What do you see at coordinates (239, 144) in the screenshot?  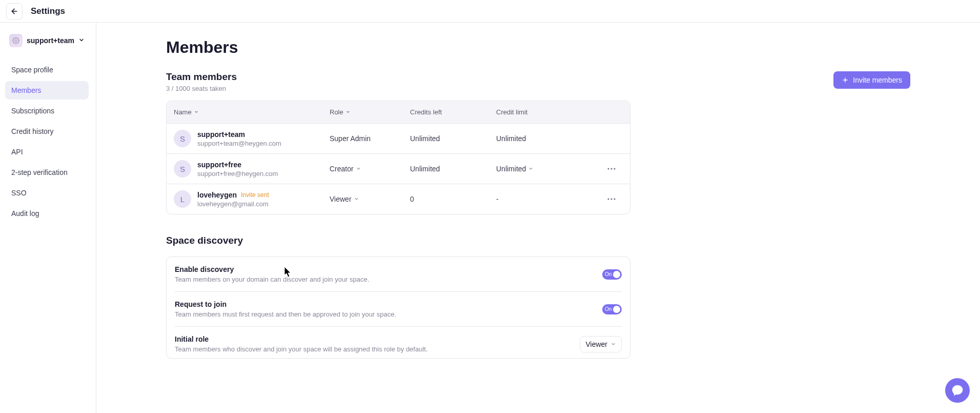 I see `member-email: support+team@heygen.com` at bounding box center [239, 144].